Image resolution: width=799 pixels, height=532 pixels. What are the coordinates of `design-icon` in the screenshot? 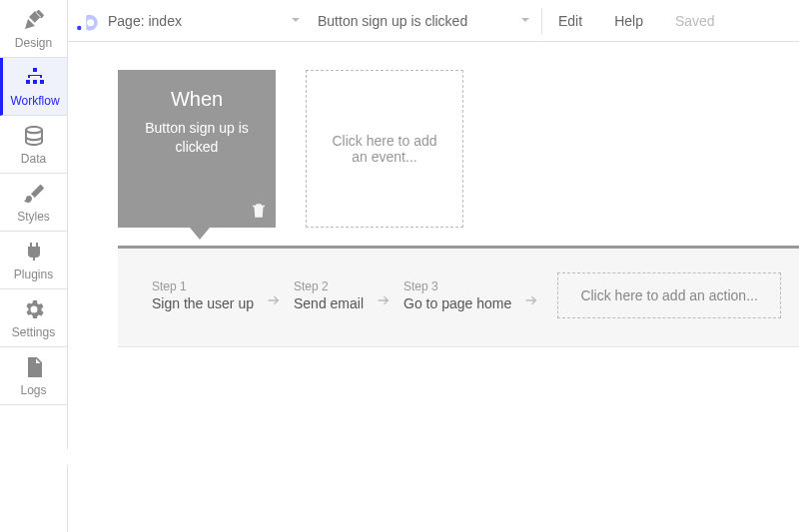 It's located at (34, 20).